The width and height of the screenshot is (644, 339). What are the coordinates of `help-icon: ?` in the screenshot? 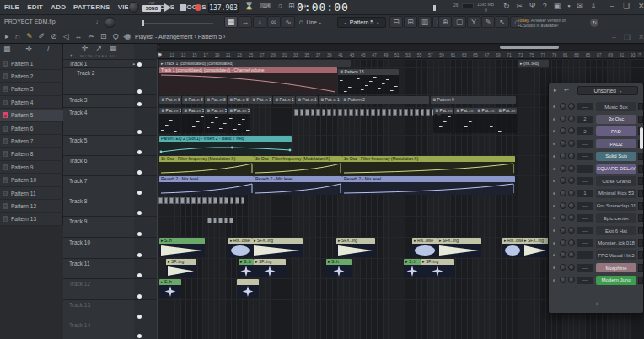 It's located at (545, 7).